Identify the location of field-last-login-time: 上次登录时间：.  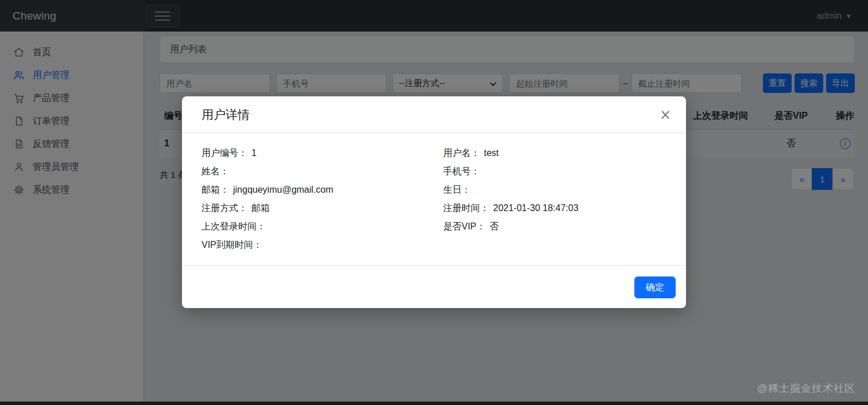
(268, 227).